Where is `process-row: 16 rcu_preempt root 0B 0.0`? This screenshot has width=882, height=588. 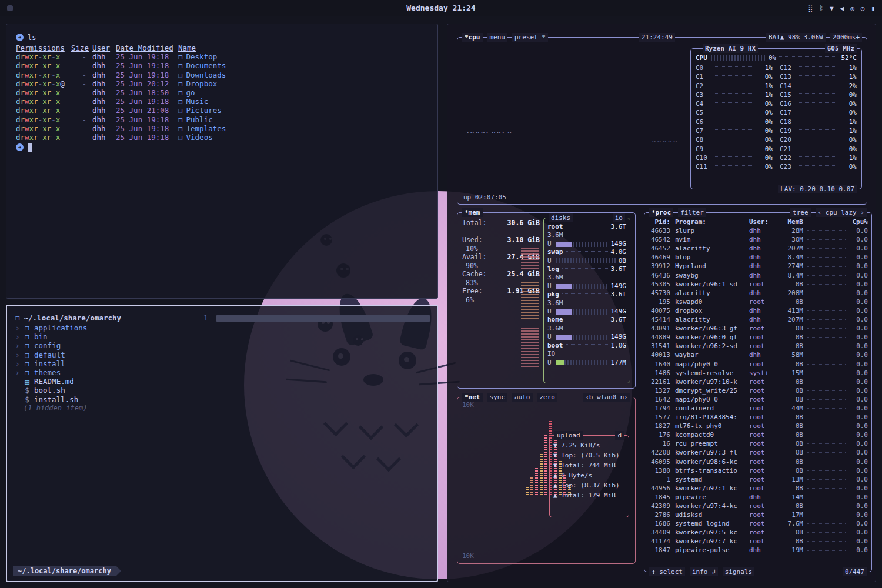 process-row: 16 rcu_preempt root 0B 0.0 is located at coordinates (758, 443).